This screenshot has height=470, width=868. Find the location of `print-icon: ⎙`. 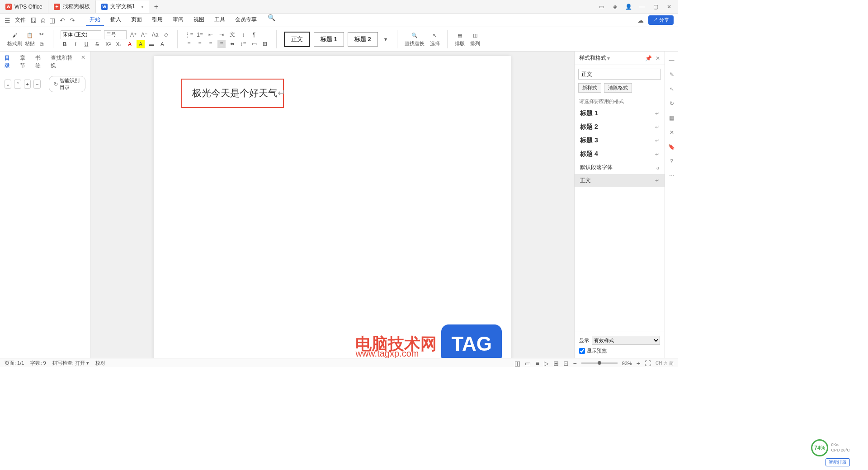

print-icon: ⎙ is located at coordinates (43, 20).